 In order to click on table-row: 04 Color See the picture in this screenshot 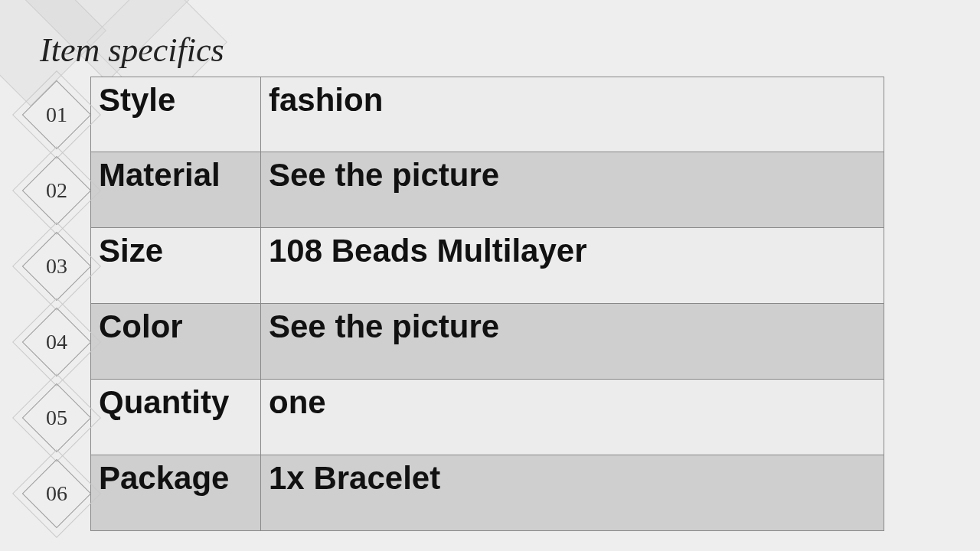, I will do `click(453, 341)`.